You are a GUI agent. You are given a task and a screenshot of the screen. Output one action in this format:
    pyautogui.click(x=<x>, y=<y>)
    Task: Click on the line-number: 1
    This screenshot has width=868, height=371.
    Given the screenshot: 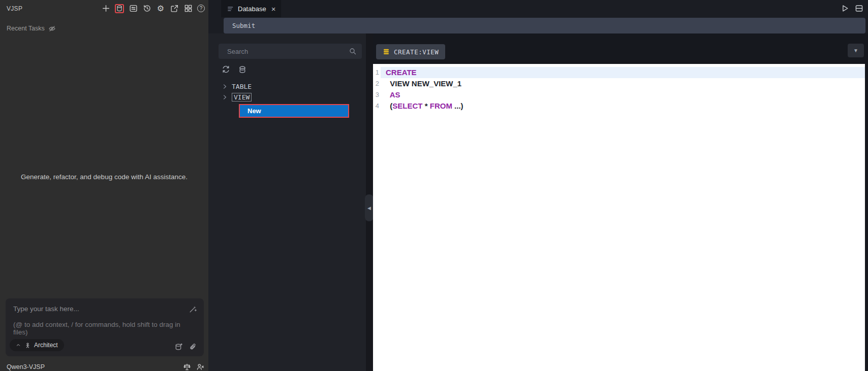 What is the action you would take?
    pyautogui.click(x=377, y=73)
    